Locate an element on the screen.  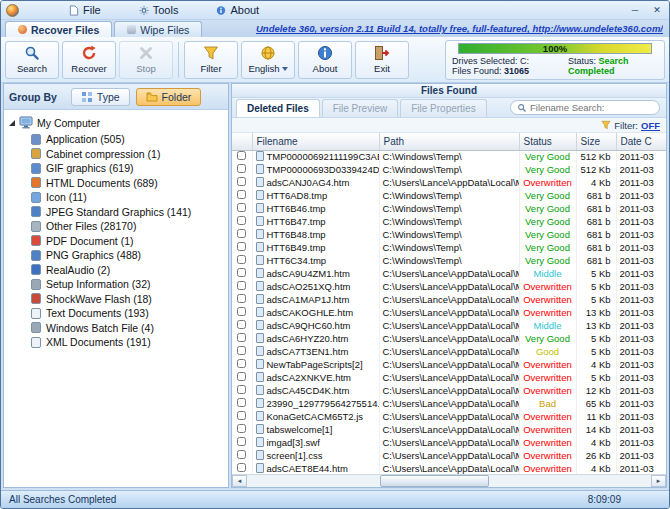
file-row: HTT6C34.tmpC:\Windows\Temp\Very Good681 … is located at coordinates (449, 260).